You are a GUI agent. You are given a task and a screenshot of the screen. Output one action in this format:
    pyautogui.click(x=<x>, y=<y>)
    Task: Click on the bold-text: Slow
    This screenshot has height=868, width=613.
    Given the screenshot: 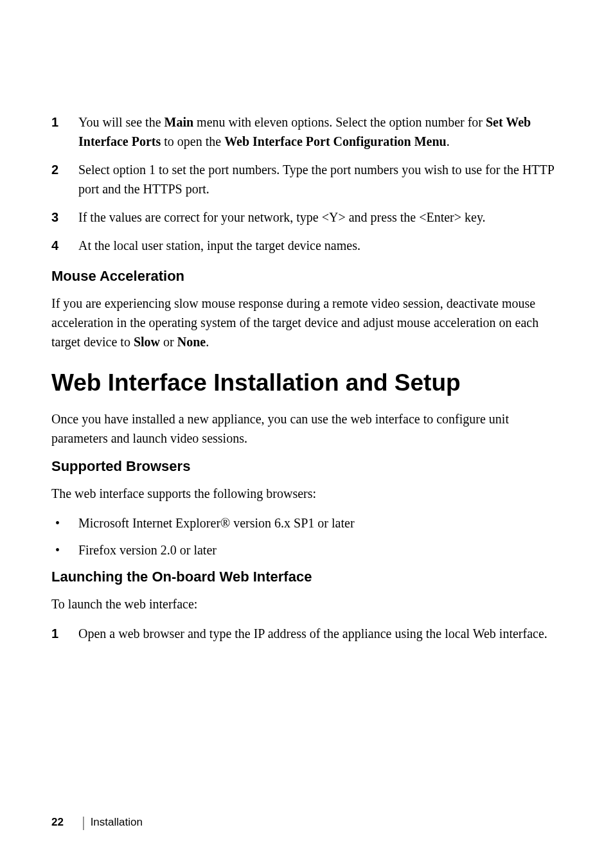 What is the action you would take?
    pyautogui.click(x=147, y=342)
    